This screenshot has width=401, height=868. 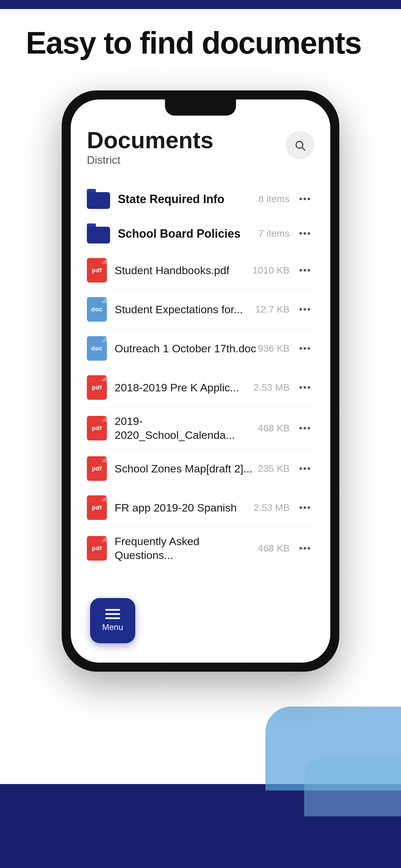 I want to click on search-icon, so click(x=300, y=145).